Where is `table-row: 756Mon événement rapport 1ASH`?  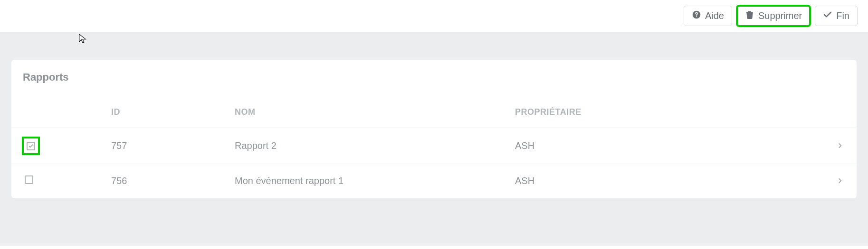 table-row: 756Mon événement rapport 1ASH is located at coordinates (434, 181).